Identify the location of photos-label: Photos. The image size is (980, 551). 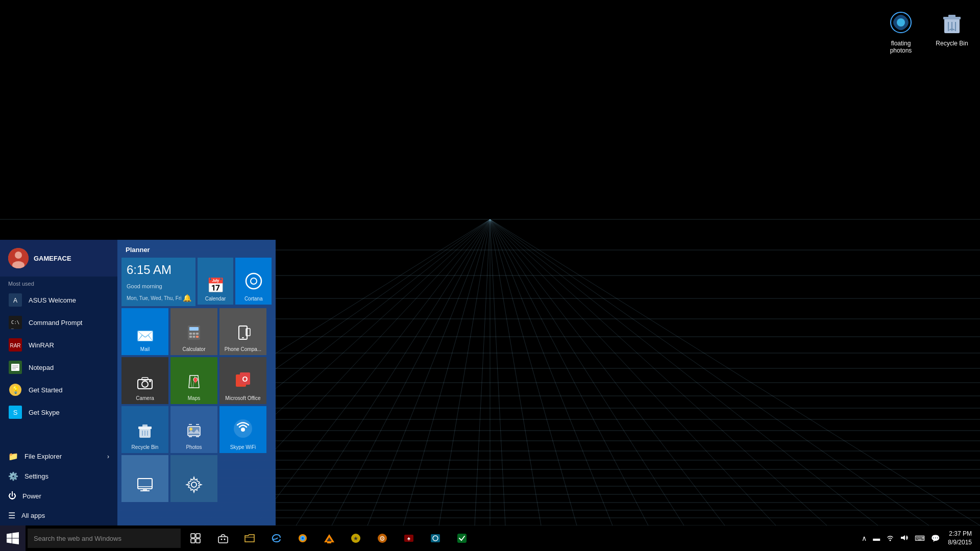
(194, 447).